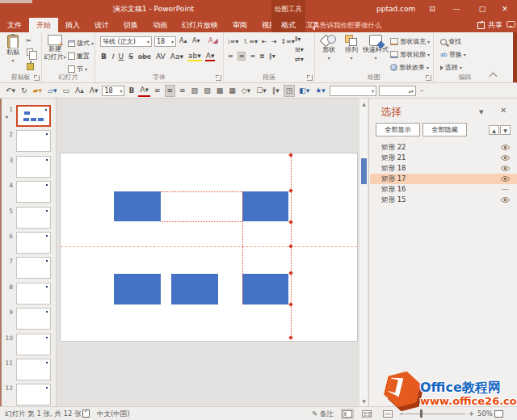  I want to click on ribbon-display-options-icon: ⊡, so click(432, 9).